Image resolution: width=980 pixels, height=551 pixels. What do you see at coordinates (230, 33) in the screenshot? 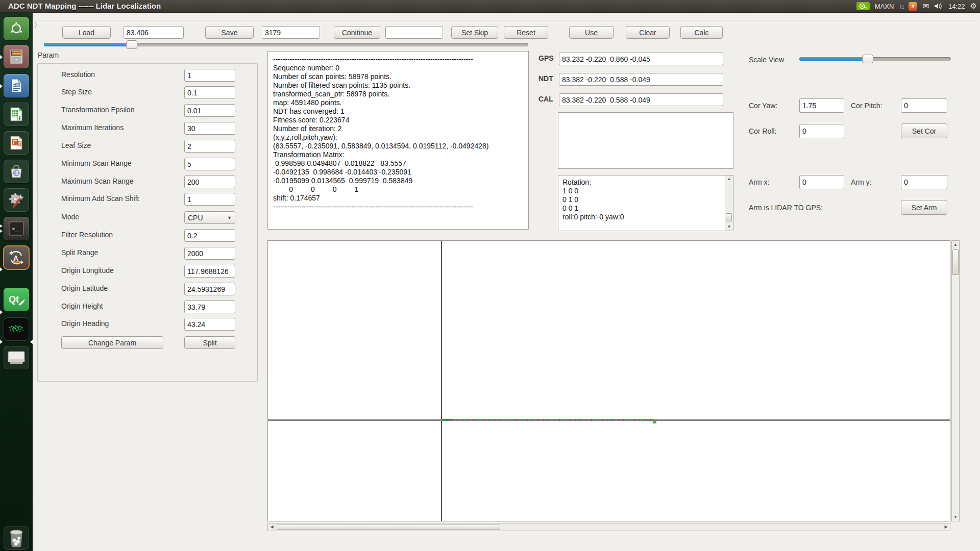
I see `save-button: Save` at bounding box center [230, 33].